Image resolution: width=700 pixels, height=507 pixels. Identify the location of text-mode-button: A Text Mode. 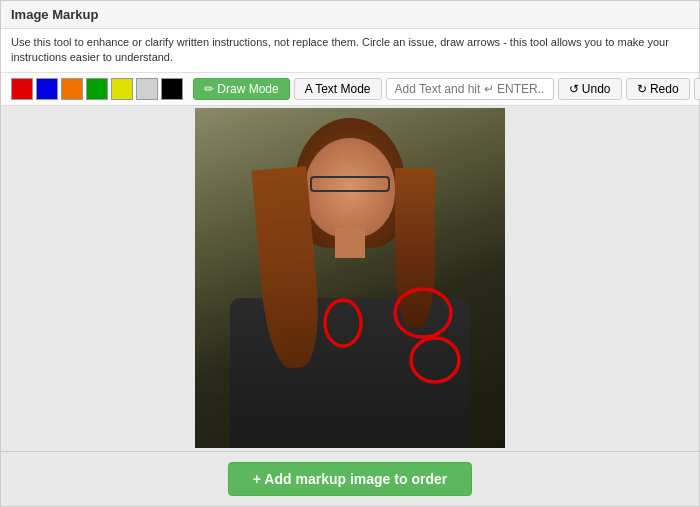
(338, 89).